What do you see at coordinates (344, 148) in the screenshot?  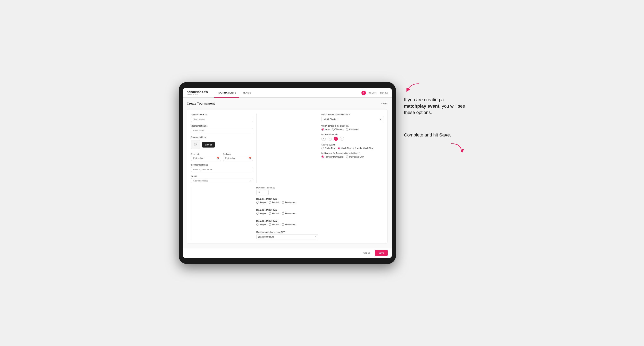 I see `scoring-match-option: Match Play` at bounding box center [344, 148].